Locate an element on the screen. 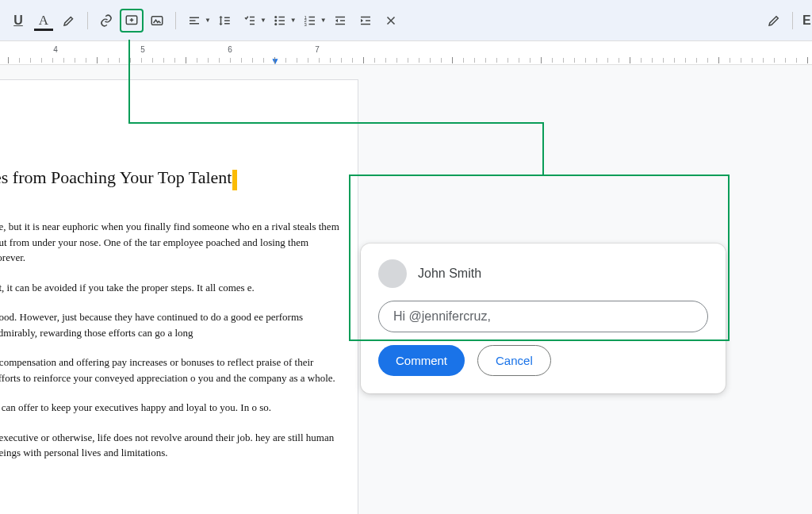 The image size is (812, 514). document-heading: es from Poaching Your Top Talent is located at coordinates (116, 178).